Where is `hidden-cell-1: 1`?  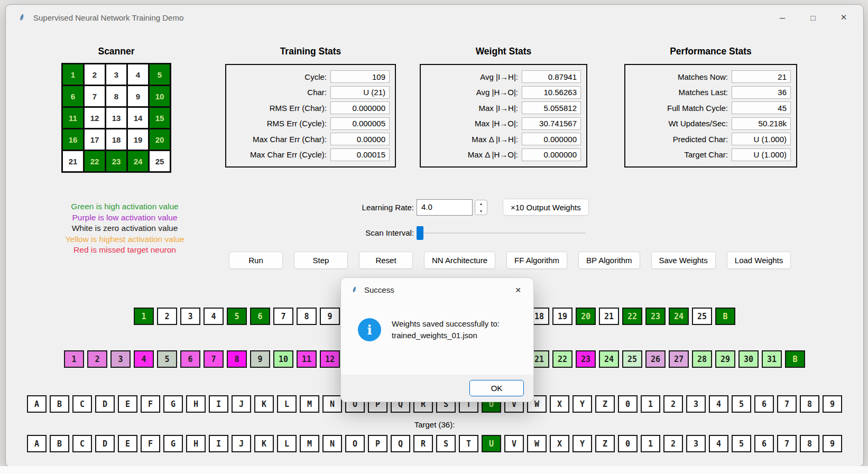 hidden-cell-1: 1 is located at coordinates (74, 359).